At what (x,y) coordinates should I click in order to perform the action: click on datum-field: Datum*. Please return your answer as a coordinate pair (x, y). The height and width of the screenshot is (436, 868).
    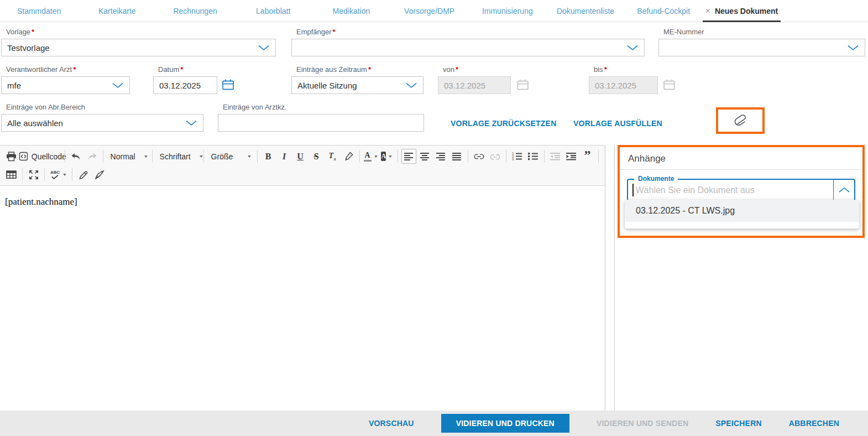
    Looking at the image, I should click on (185, 80).